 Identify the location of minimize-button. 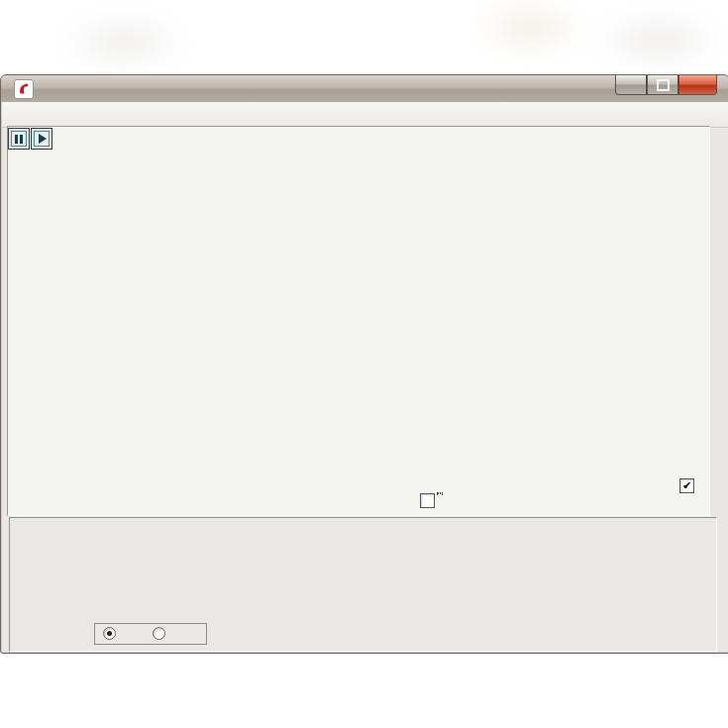
(631, 85).